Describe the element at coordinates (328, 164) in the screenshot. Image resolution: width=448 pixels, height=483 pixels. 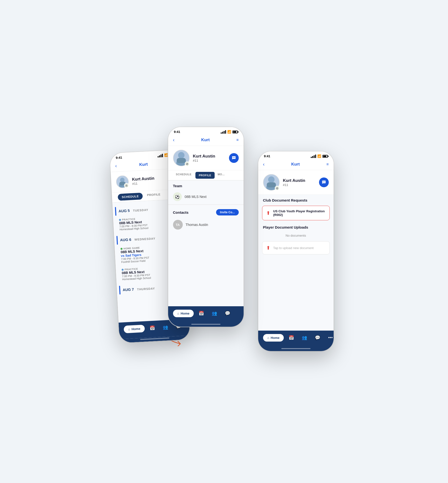
I see `filter-icon-right: ≡` at that location.